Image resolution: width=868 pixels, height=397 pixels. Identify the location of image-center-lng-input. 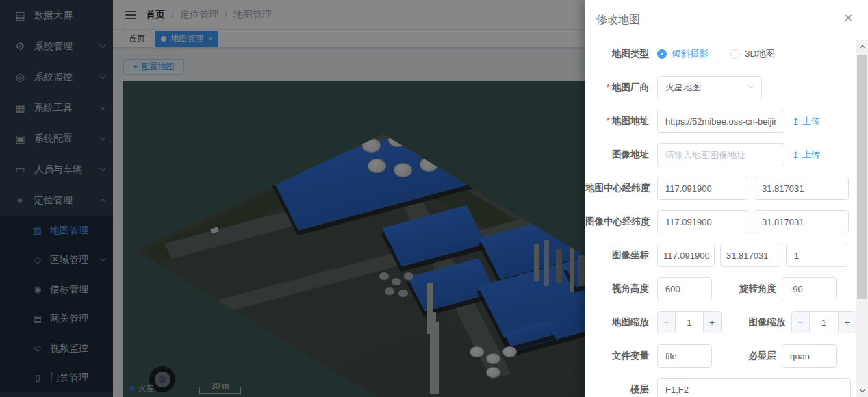
(702, 222).